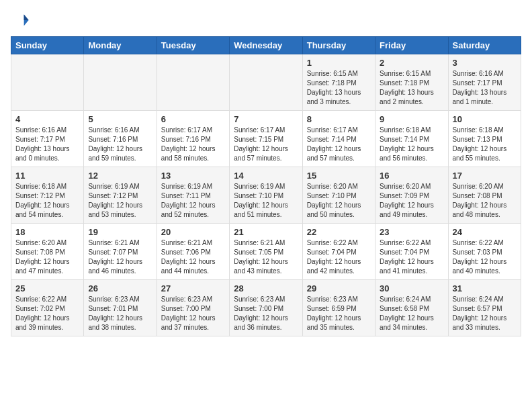 The height and width of the screenshot is (411, 532). I want to click on calendar-cell: 30Sunrise: 6:24 AM Sunset: 6:58 PM Dayli…, so click(412, 308).